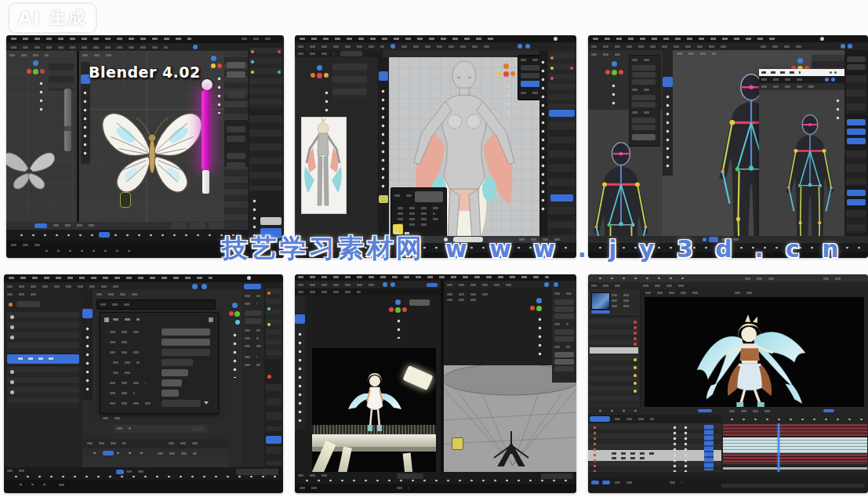 The height and width of the screenshot is (497, 868). What do you see at coordinates (88, 345) in the screenshot?
I see `editor-toolbar` at bounding box center [88, 345].